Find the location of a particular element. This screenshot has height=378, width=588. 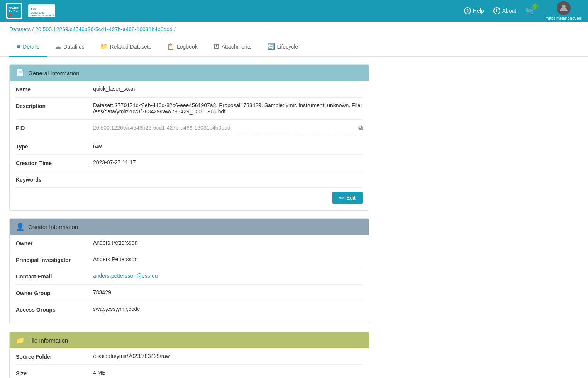

pid-value: 20.500.12269/c4546b26-5cd1-427b-a468-160… is located at coordinates (228, 129).